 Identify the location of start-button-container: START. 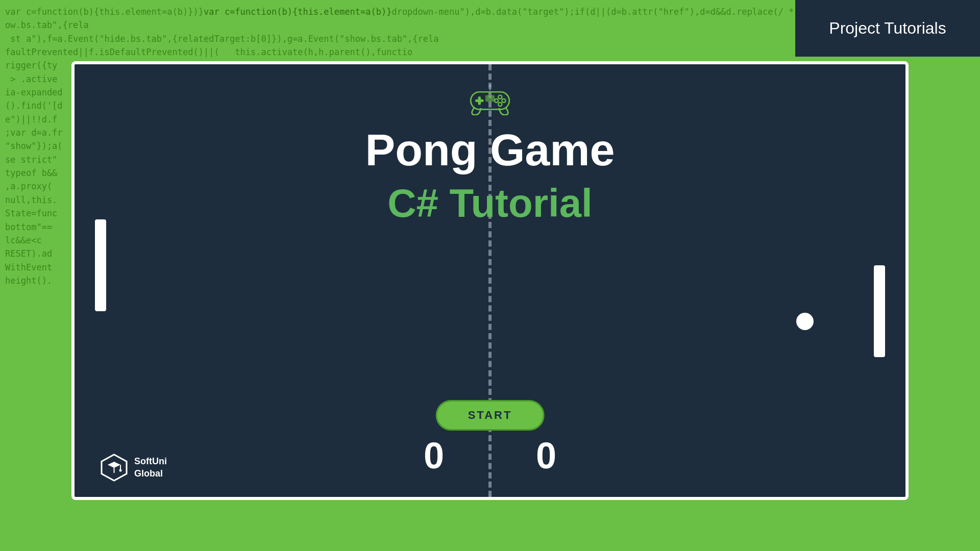
(490, 415).